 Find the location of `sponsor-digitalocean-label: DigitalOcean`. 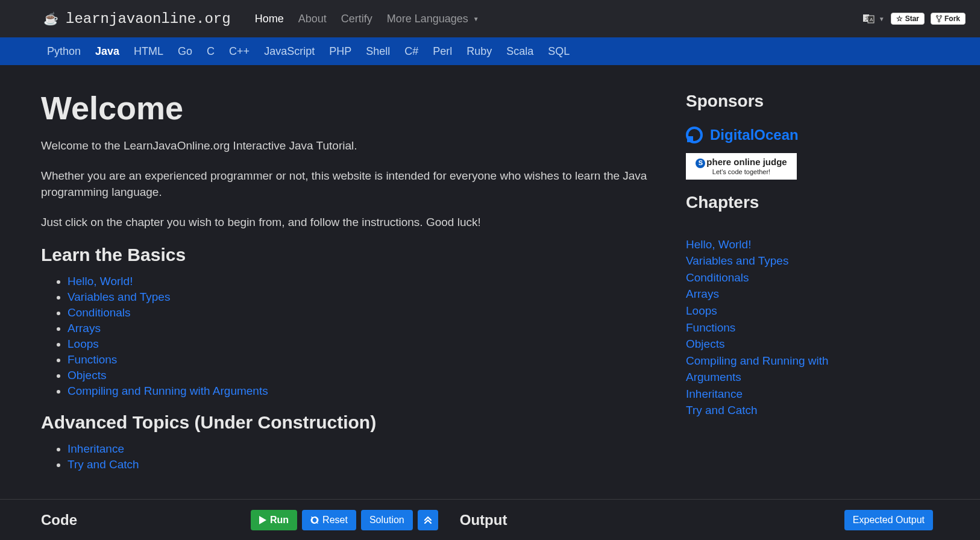

sponsor-digitalocean-label: DigitalOcean is located at coordinates (755, 135).